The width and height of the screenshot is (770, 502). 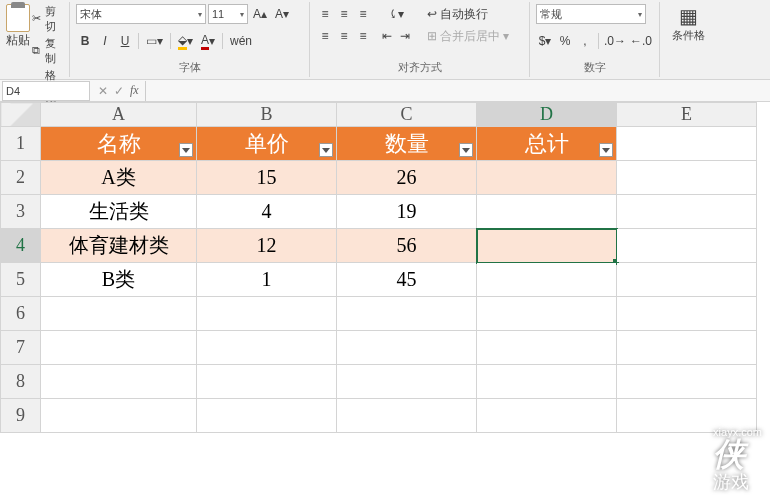 I want to click on number-format-combo: 常规▾, so click(x=591, y=14).